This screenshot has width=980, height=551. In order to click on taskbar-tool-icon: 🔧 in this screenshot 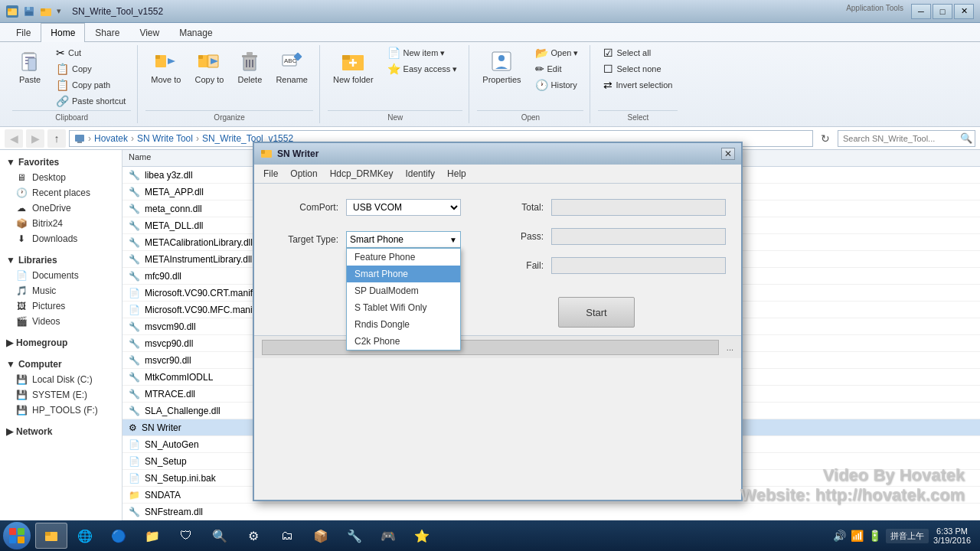, I will do `click(354, 536)`.